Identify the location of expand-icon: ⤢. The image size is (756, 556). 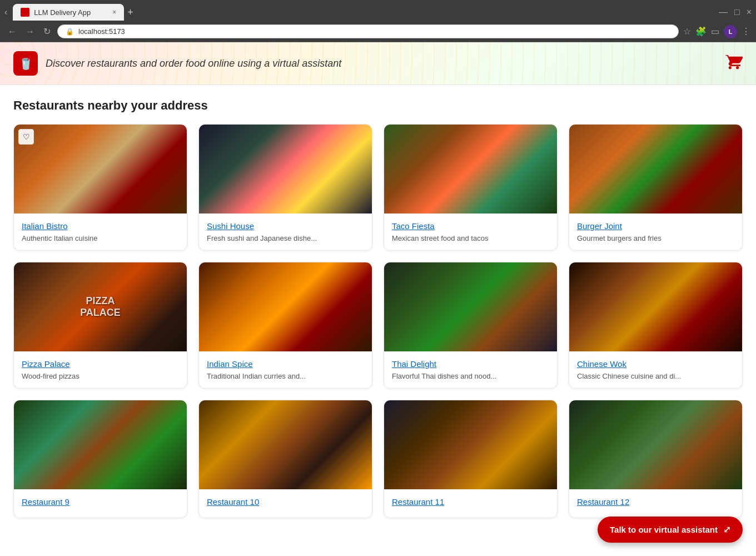
(727, 529).